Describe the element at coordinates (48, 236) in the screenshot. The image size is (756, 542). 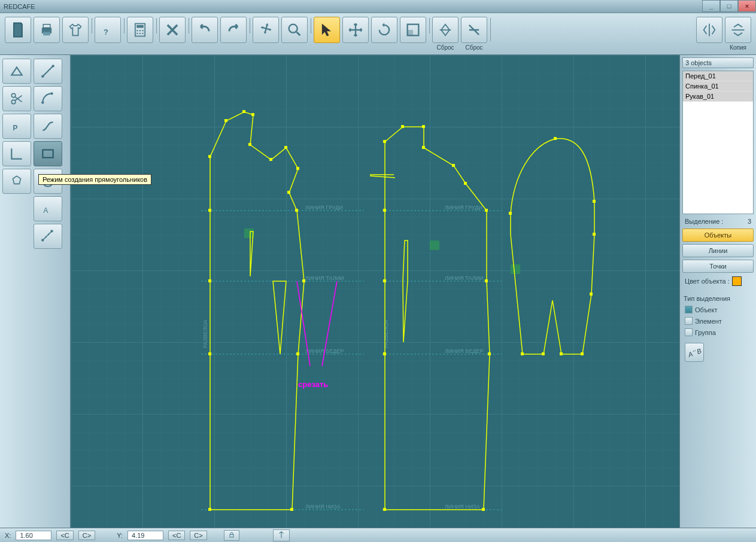
I see `measure-tool` at that location.